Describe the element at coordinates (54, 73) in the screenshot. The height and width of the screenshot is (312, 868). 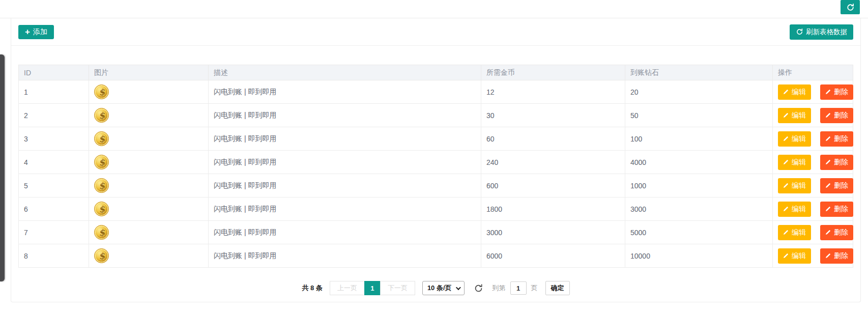
I see `column-header-id: ID` at that location.